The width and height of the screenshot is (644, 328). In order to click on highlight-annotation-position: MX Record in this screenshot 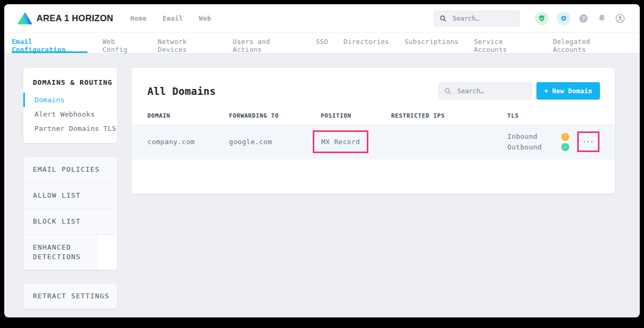, I will do `click(340, 142)`.